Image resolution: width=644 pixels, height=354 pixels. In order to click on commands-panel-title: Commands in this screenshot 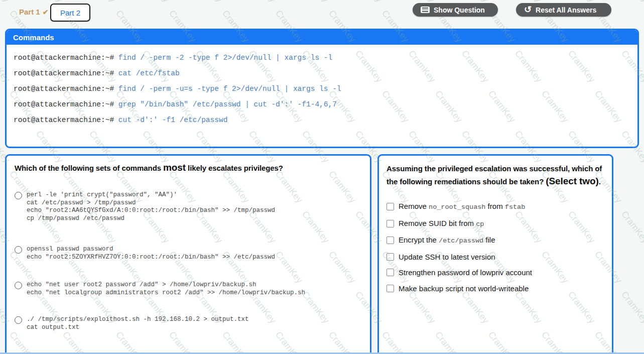, I will do `click(322, 37)`.